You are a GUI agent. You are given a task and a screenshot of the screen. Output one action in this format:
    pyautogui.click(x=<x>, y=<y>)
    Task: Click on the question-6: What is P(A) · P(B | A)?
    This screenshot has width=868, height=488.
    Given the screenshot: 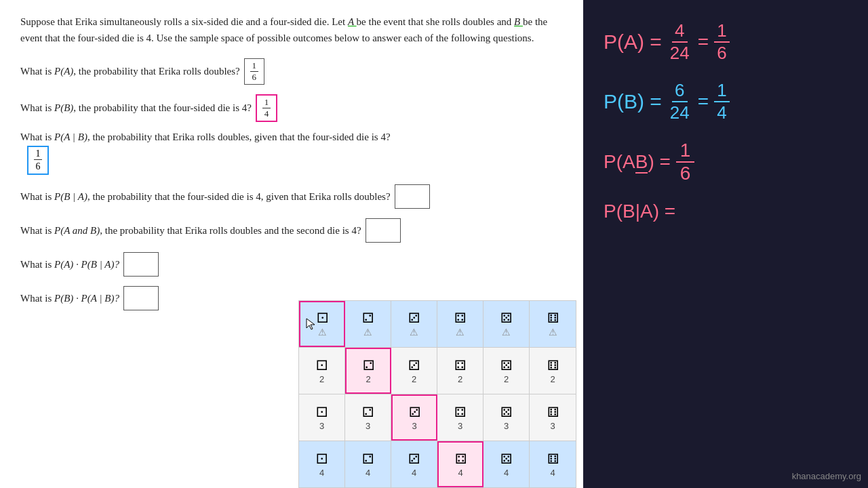 What is the action you would take?
    pyautogui.click(x=292, y=264)
    